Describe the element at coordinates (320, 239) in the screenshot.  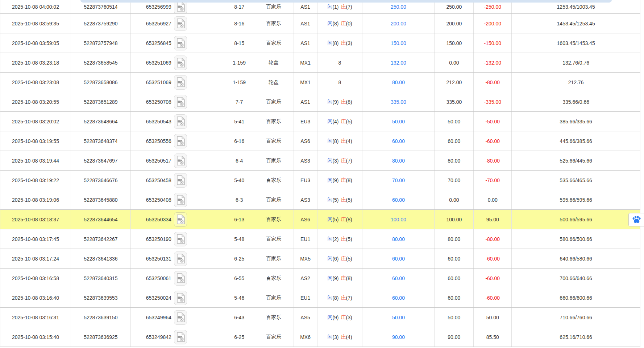
I see `table-row: 2025-10-08 03:17:45522873642267653250190…` at that location.